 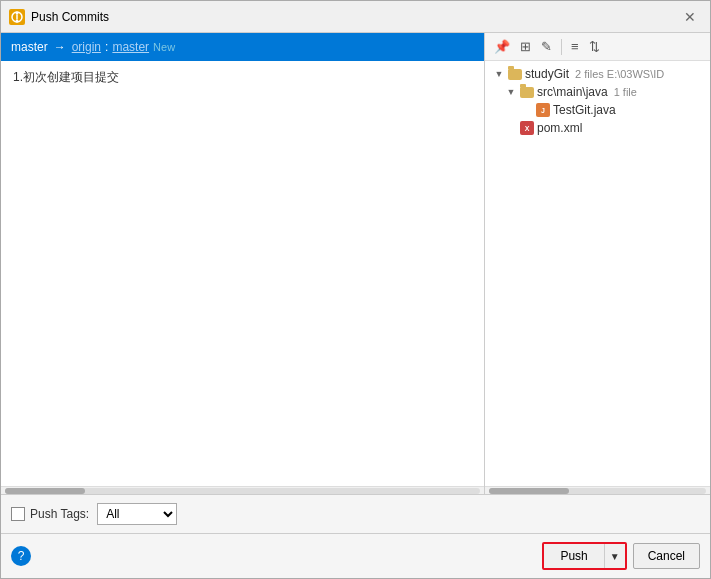 I want to click on tree-label-src: src\main\java, so click(x=572, y=92).